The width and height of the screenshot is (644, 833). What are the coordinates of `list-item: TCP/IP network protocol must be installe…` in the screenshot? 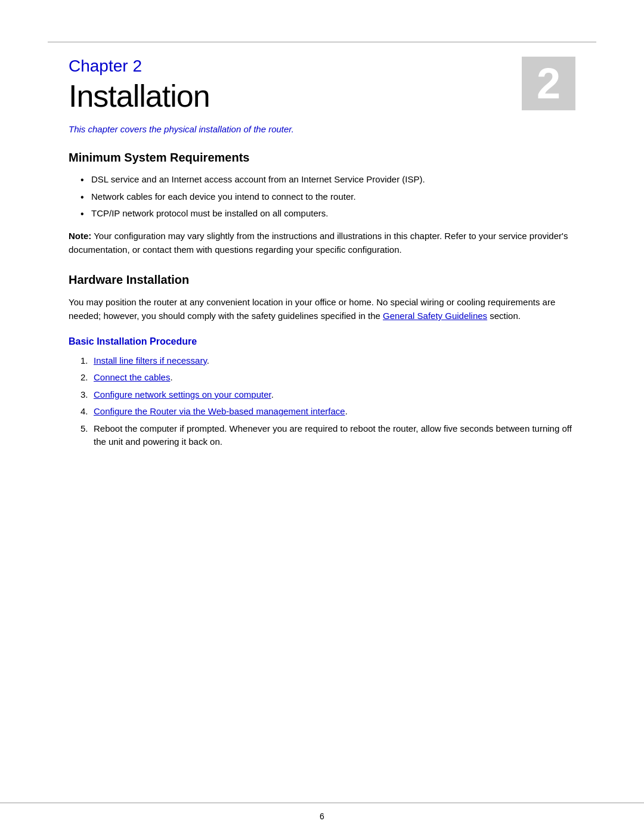 It's located at (328, 213).